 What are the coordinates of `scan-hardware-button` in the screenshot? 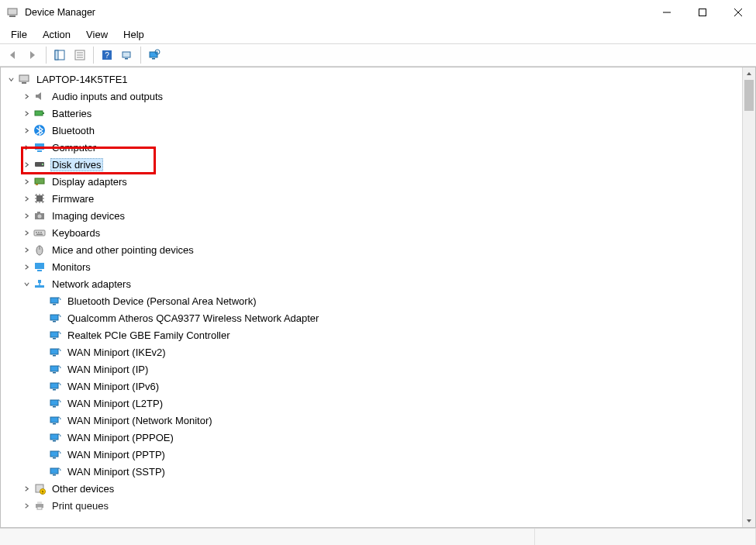 It's located at (154, 55).